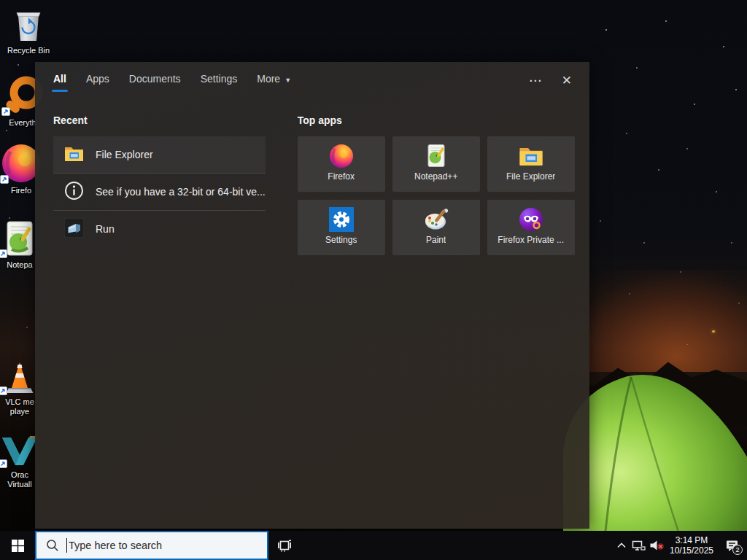 The image size is (747, 560). Describe the element at coordinates (436, 219) in the screenshot. I see `paint-palette-icon` at that location.